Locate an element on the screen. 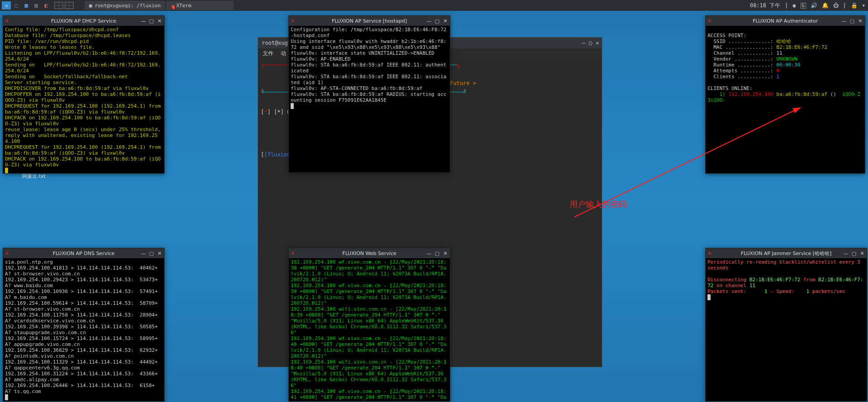 Image resolution: width=868 pixels, height=402 pixels. input-method-icon: G is located at coordinates (803, 5).